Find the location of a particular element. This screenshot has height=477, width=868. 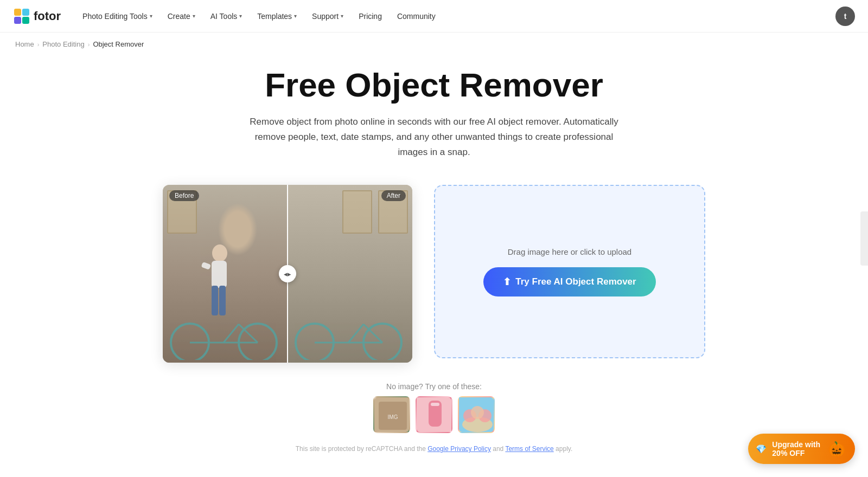

nav-photo-editing: Photo Editing Tools ▾ is located at coordinates (117, 16).